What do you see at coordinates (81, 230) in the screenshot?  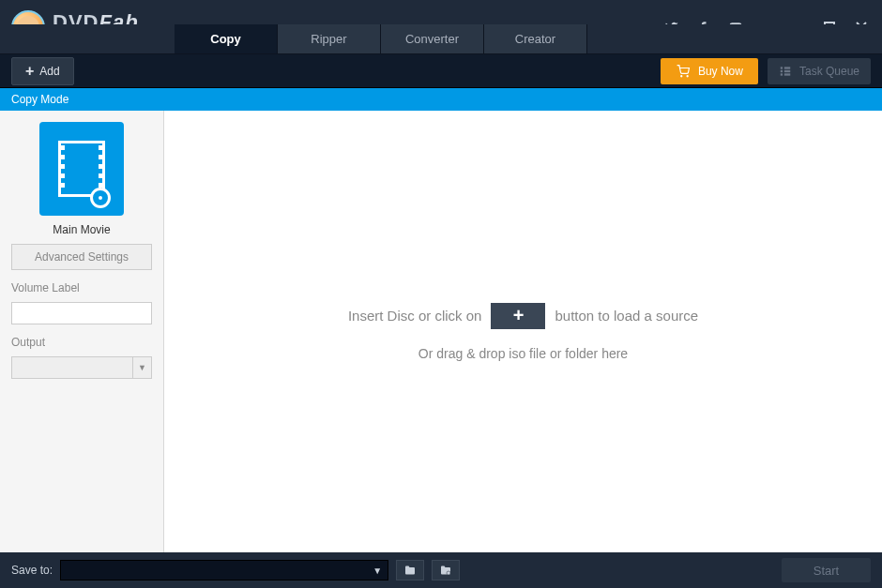 I see `mode-name-label: Main Movie` at bounding box center [81, 230].